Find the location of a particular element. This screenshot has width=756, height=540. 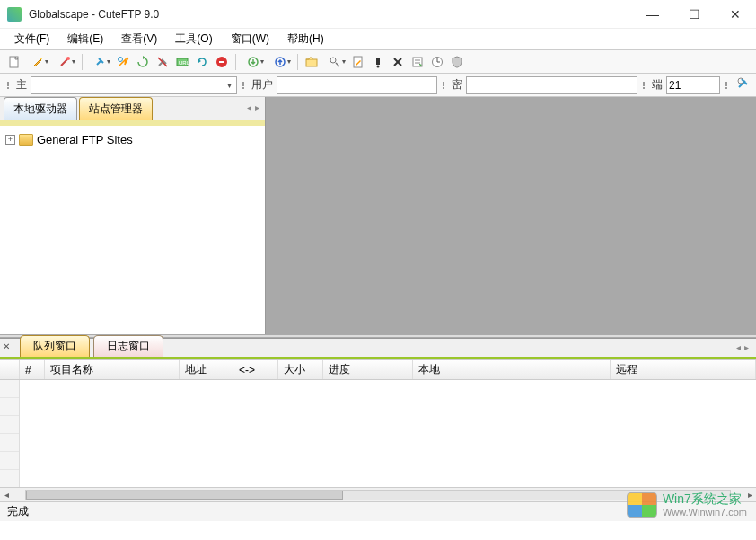

row-headers is located at coordinates (10, 433).